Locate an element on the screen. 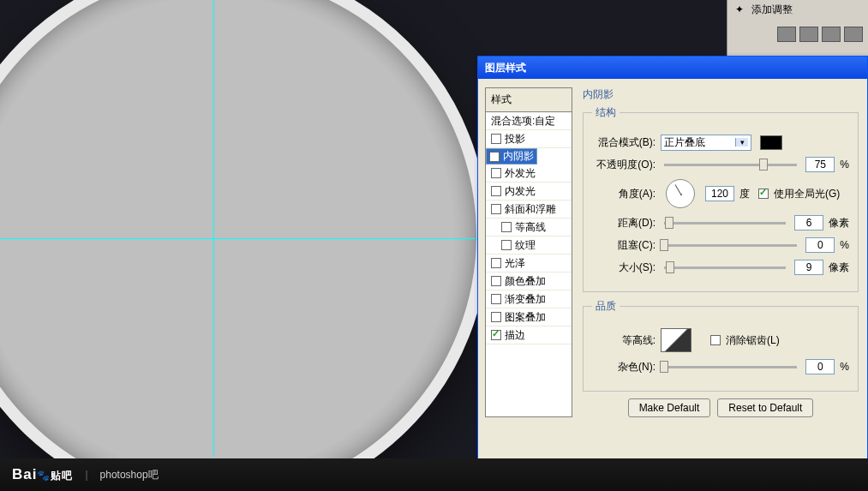 This screenshot has width=868, height=491. choke-label: 阻塞(C): is located at coordinates (624, 245).